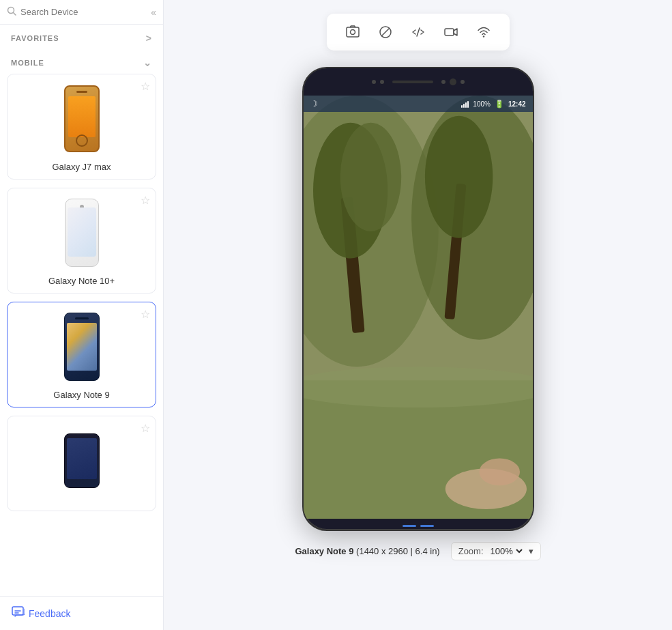  Describe the element at coordinates (82, 463) in the screenshot. I see `device-card-galaxy-s8: ☆` at that location.